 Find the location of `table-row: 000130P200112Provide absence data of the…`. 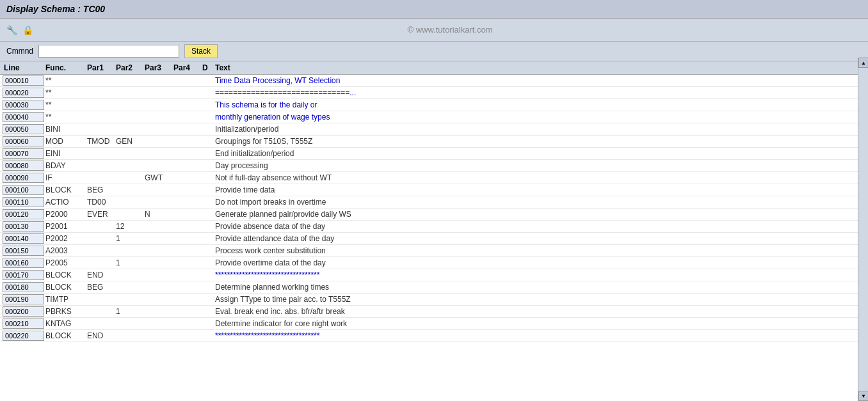

table-row: 000130P200112Provide absence data of the… is located at coordinates (434, 226).